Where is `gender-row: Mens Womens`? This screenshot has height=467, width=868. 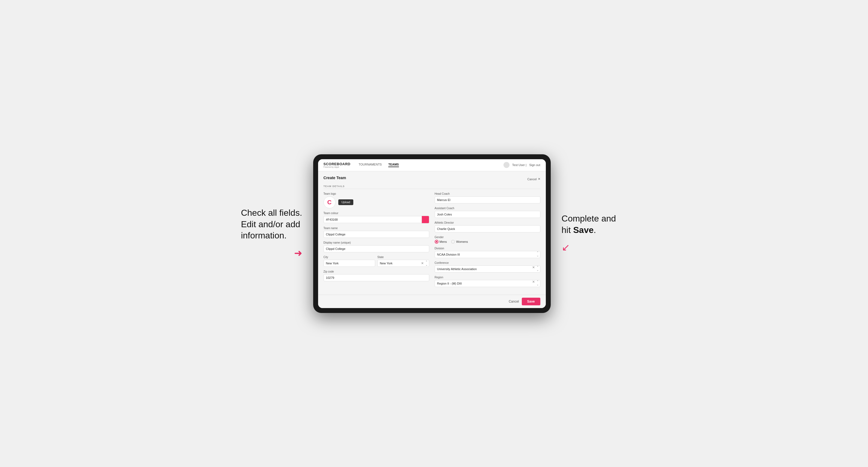 gender-row: Mens Womens is located at coordinates (488, 242).